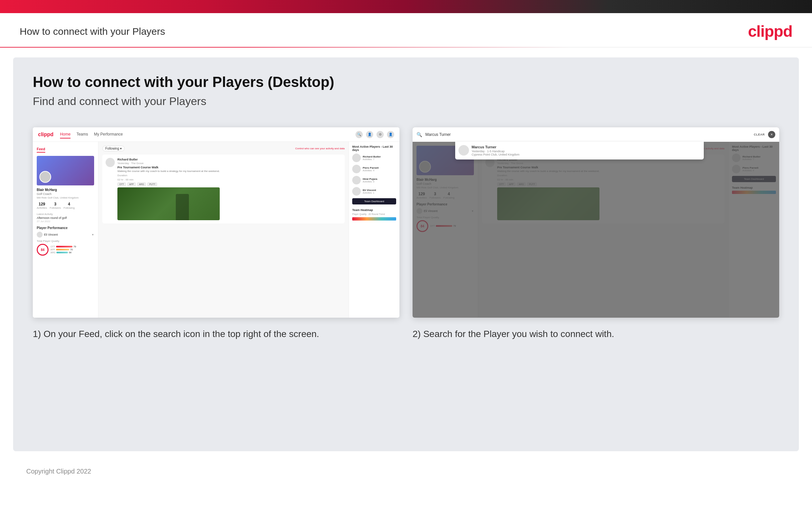 The image size is (812, 508). What do you see at coordinates (56, 208) in the screenshot?
I see `stat-followers-label: Followers` at bounding box center [56, 208].